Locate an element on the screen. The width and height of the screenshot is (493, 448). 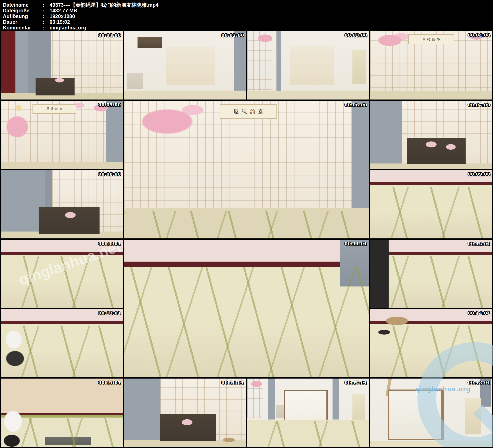
field-label: Auflösung is located at coordinates (23, 16).